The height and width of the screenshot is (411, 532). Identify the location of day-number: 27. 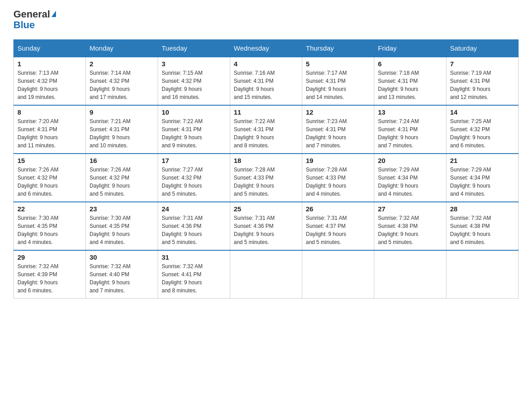
(410, 209).